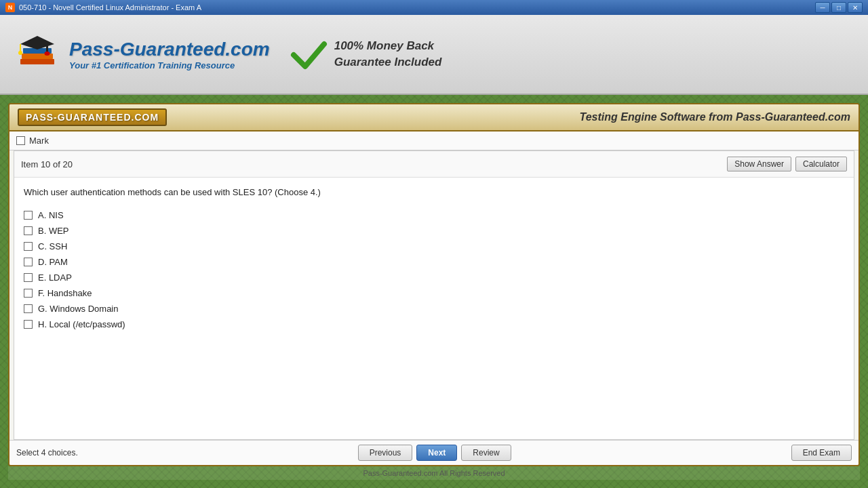 This screenshot has height=488, width=868. Describe the element at coordinates (142, 54) in the screenshot. I see `logo-area: Pass-Guaranteed.com Your #1 Certificatio…` at that location.